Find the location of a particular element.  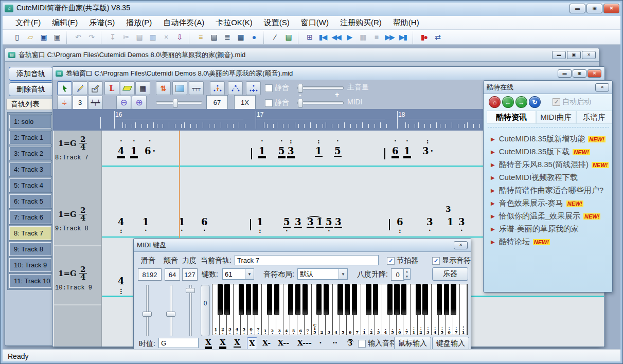

track-item-7: 7: Track 6 is located at coordinates (30, 217).